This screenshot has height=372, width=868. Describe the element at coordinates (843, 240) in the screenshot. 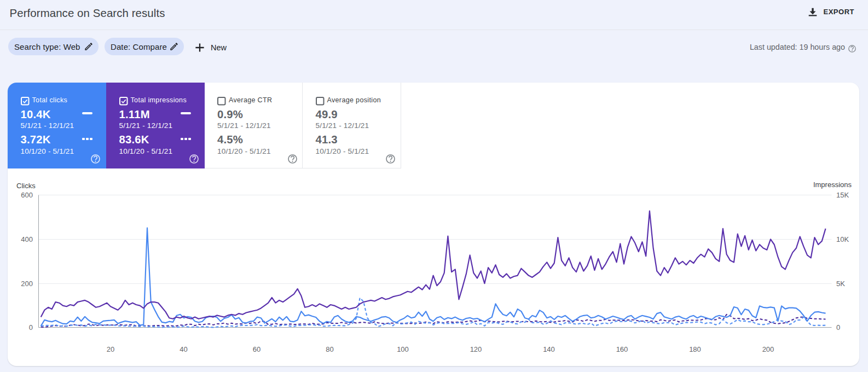

I see `svg-text: 10K` at that location.